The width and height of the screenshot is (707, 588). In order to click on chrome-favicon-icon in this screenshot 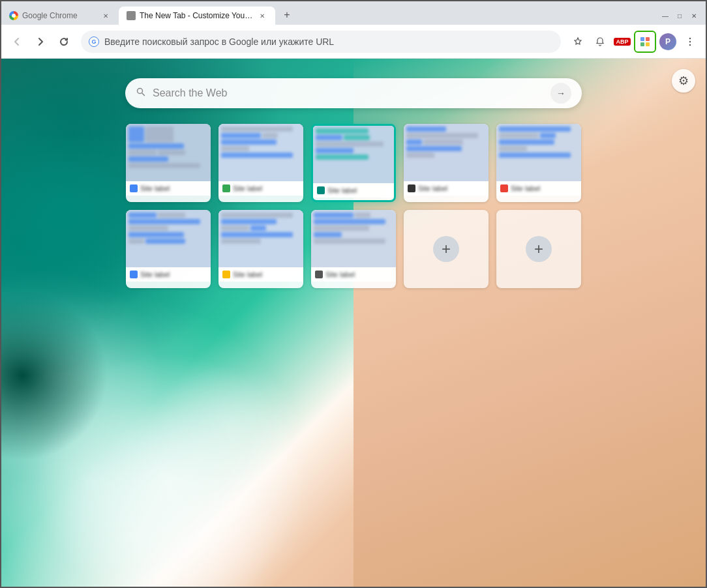, I will do `click(14, 16)`.